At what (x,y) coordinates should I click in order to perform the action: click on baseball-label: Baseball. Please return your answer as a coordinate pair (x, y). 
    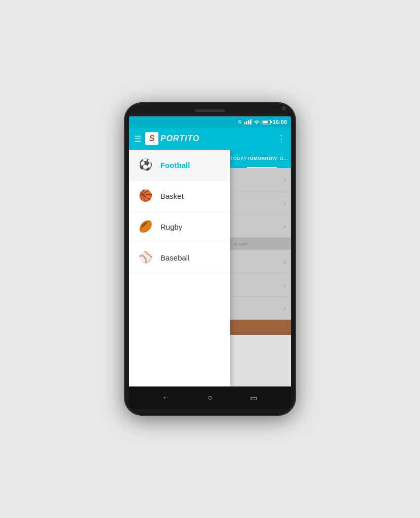
    Looking at the image, I should click on (175, 258).